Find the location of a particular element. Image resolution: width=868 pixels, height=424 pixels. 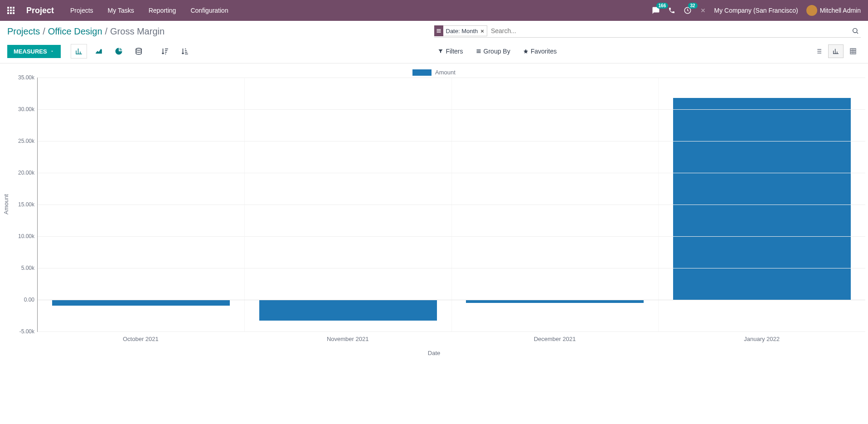

search-facet-date-month: Date: Month × is located at coordinates (461, 31).